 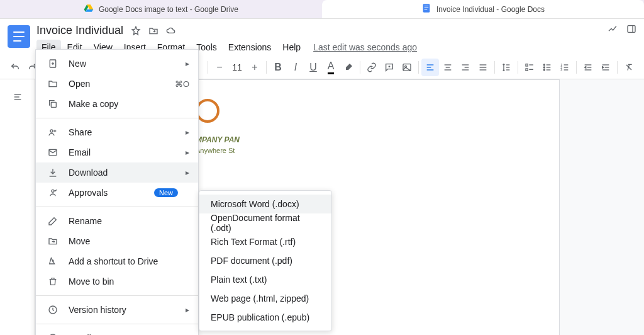 I want to click on download-docx: Microsoft Word (.docx), so click(x=265, y=204).